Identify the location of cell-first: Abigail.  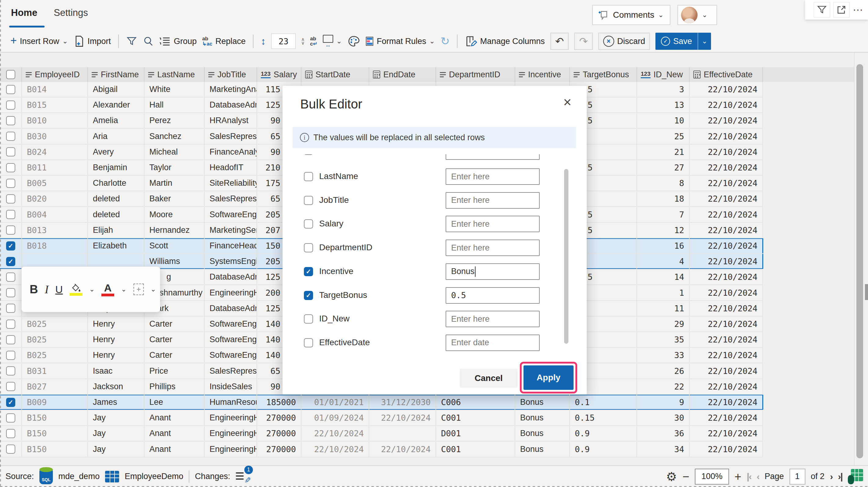
(116, 89).